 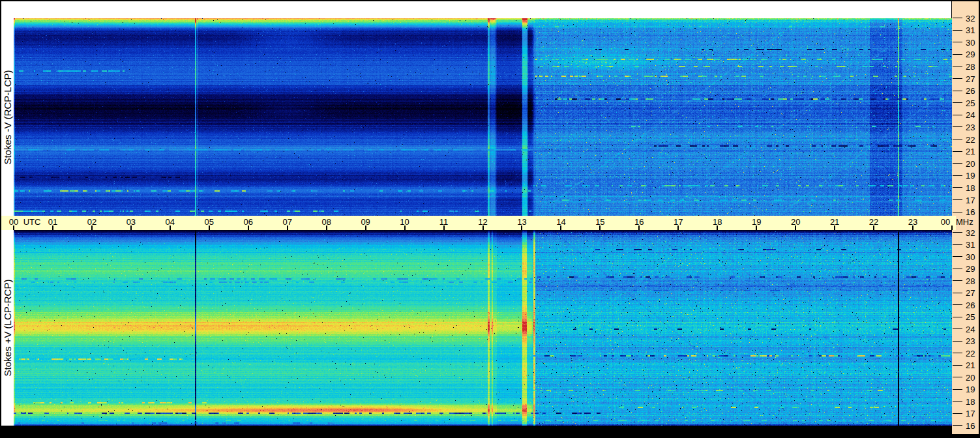 What do you see at coordinates (131, 222) in the screenshot?
I see `time-tick-label: 03` at bounding box center [131, 222].